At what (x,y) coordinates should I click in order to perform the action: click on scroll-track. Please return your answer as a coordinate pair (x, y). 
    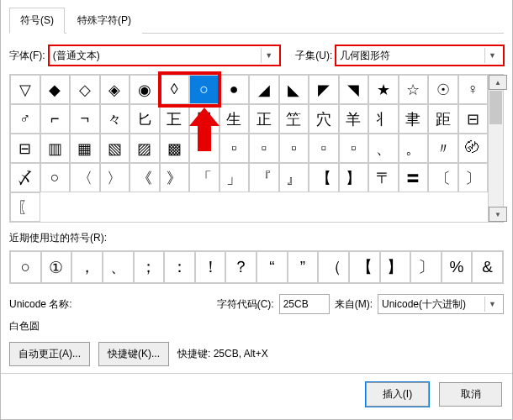
    Looking at the image, I should click on (496, 166).